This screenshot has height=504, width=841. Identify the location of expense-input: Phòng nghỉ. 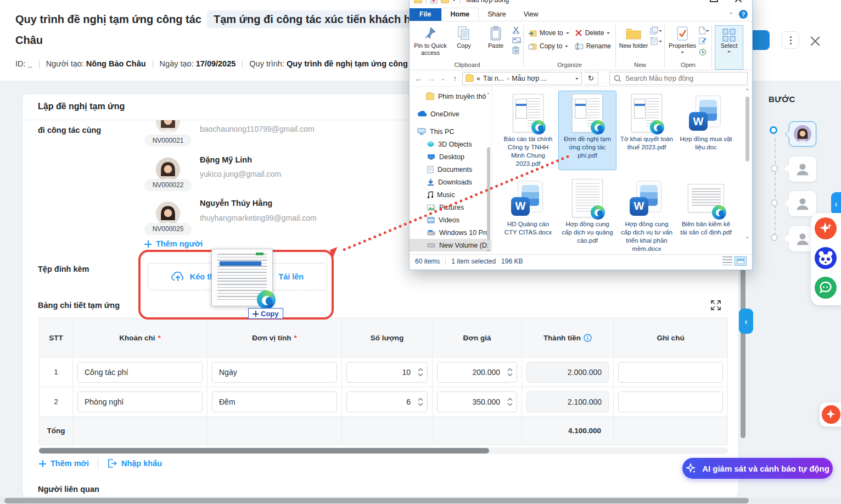
(140, 402).